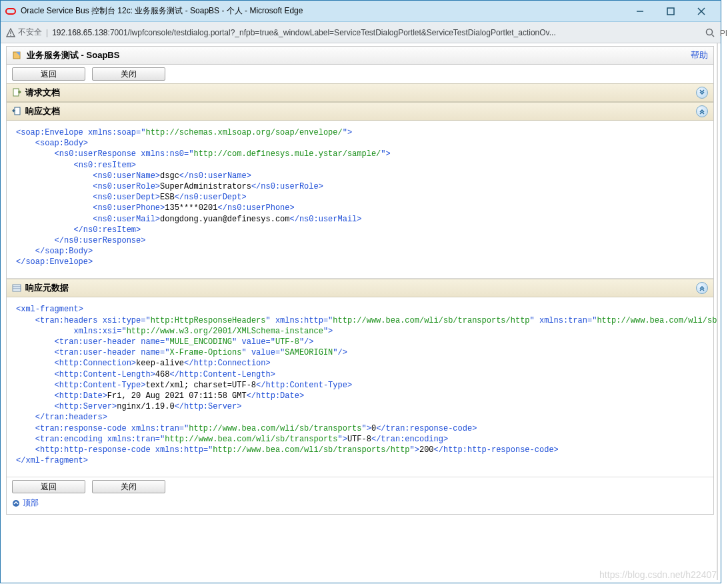 The height and width of the screenshot is (586, 728). Describe the element at coordinates (31, 503) in the screenshot. I see `top-link-label: 顶部` at that location.